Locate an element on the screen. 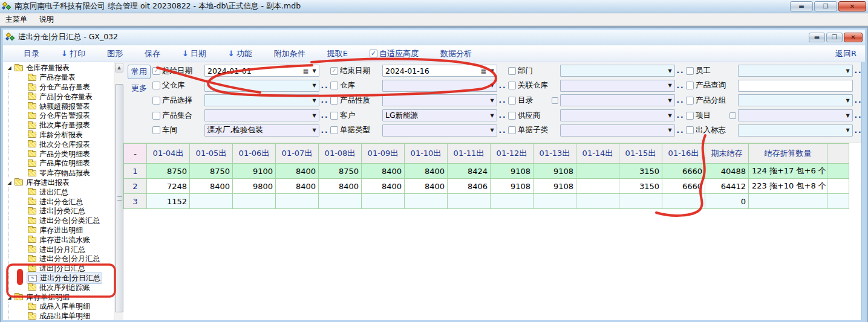 This screenshot has height=322, width=868. tree-item-label-wrap: 成品入库单明细 is located at coordinates (59, 307).